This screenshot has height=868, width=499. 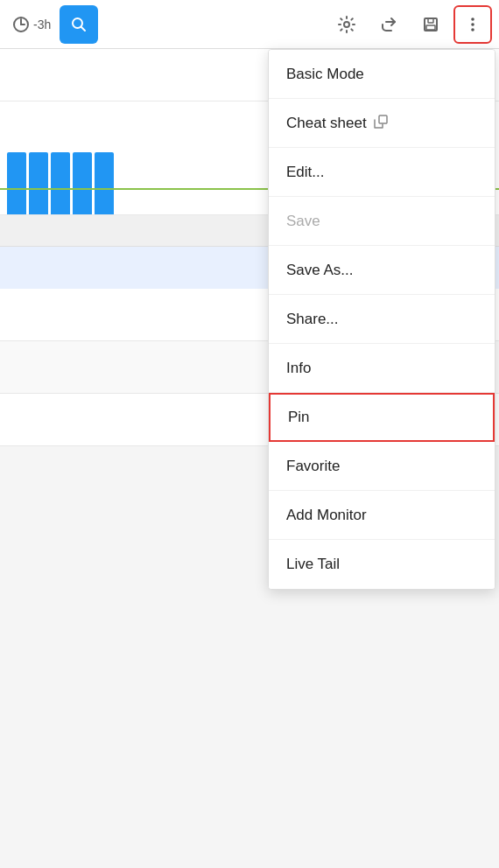 I want to click on menu-item-basic-mode: Basic Mode, so click(x=382, y=74).